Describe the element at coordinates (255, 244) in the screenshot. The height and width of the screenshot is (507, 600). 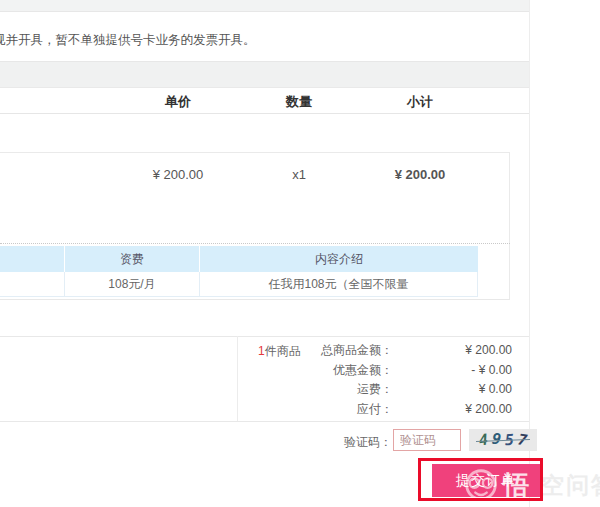
I see `dotted-separator` at that location.